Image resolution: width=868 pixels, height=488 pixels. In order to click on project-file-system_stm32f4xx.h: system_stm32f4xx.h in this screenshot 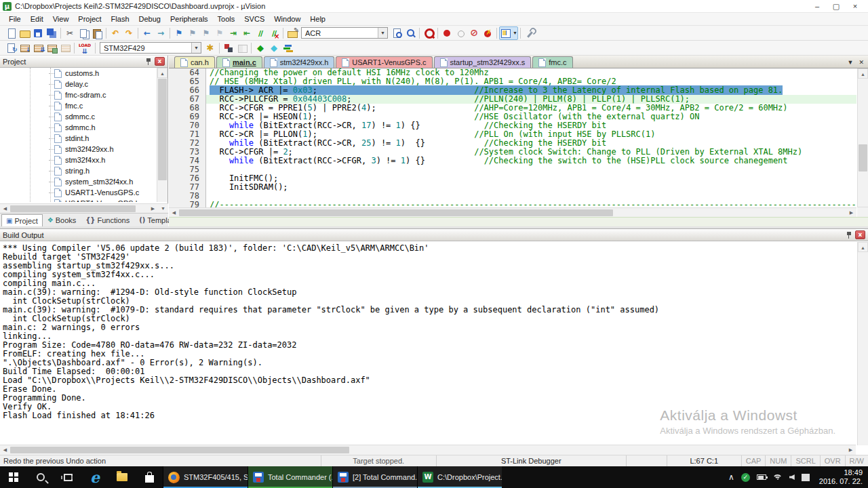, I will do `click(79, 182)`.